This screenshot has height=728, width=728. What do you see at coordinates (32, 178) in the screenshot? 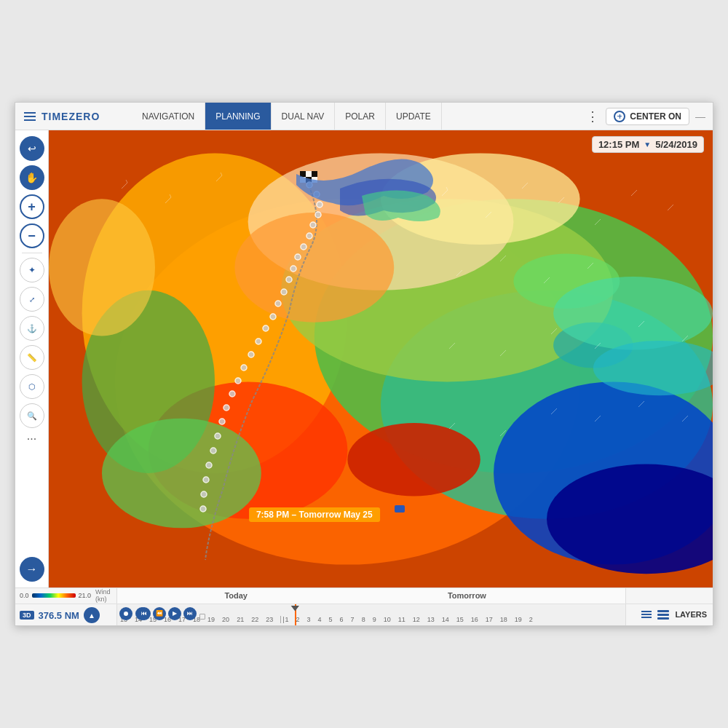
I see `pan-button: ✋` at bounding box center [32, 178].